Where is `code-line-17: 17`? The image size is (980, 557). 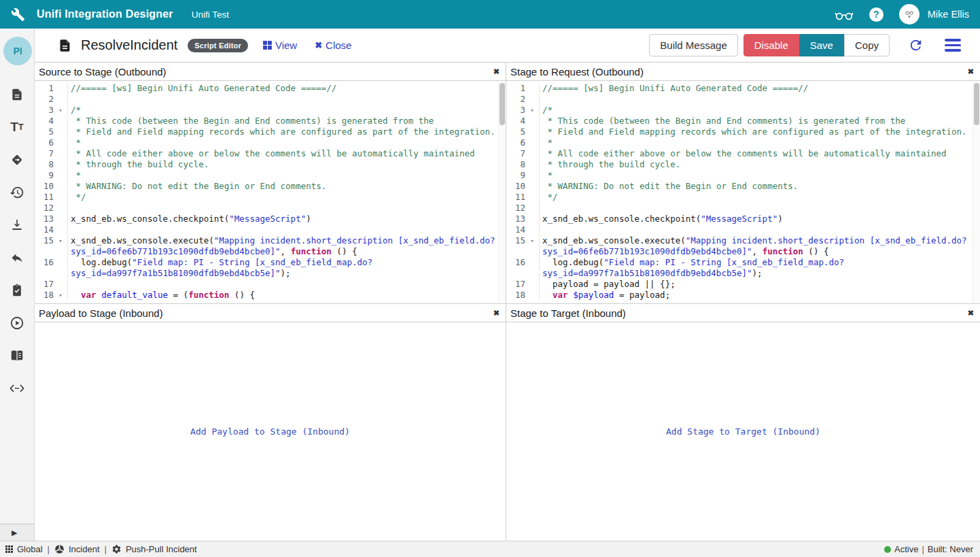 code-line-17: 17 is located at coordinates (270, 284).